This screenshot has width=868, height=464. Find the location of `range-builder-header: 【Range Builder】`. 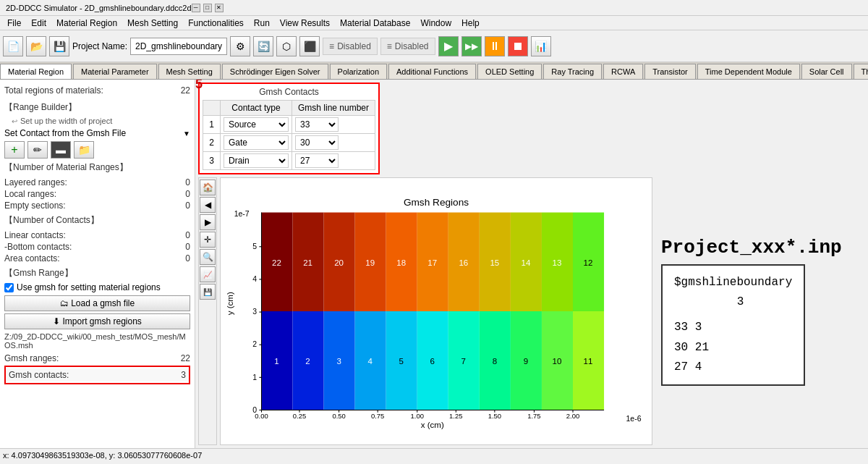

range-builder-header: 【Range Builder】 is located at coordinates (97, 107).